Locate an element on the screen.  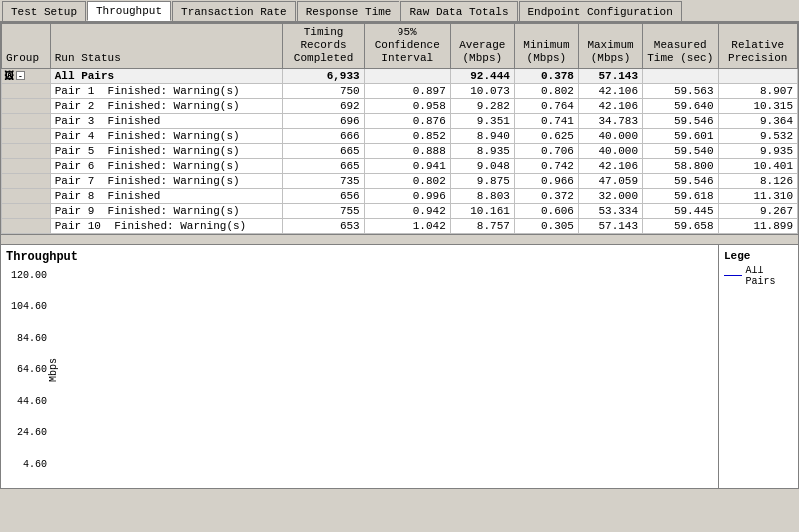
all-pairs-precision is located at coordinates (758, 76).